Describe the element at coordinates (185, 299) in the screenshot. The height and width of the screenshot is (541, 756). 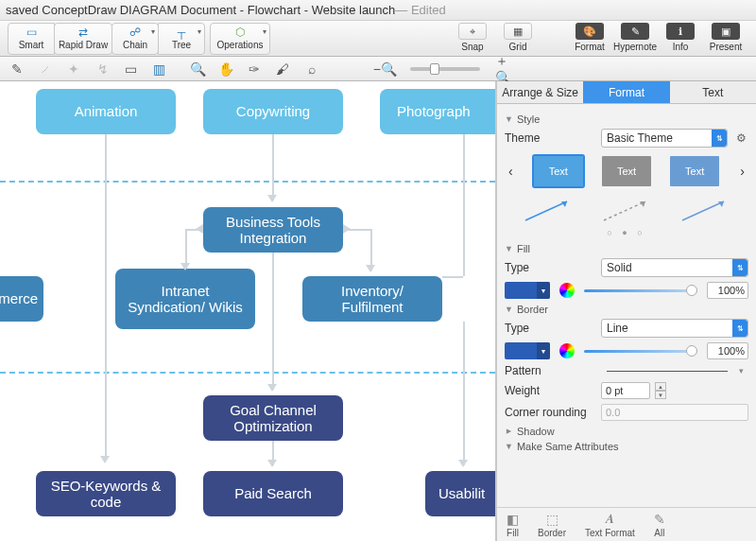
I see `node-intranet: Intranet Syndication/ Wikis` at that location.